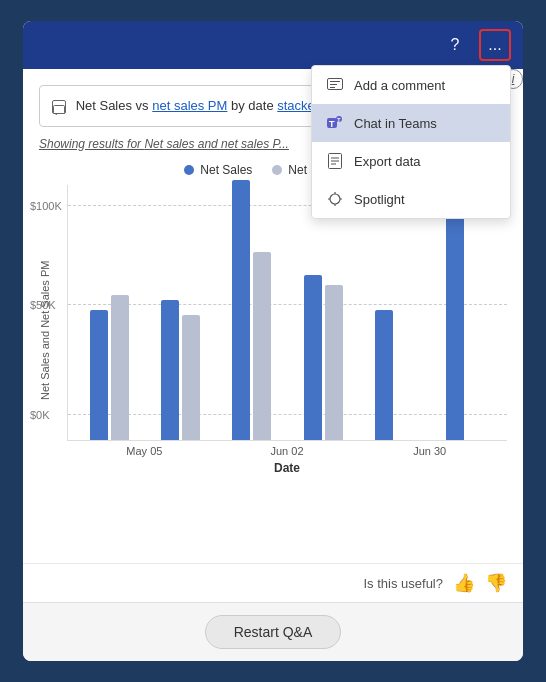 This screenshot has width=546, height=682. What do you see at coordinates (273, 582) in the screenshot?
I see `useful-bar: Is this useful? 👍 👎` at bounding box center [273, 582].